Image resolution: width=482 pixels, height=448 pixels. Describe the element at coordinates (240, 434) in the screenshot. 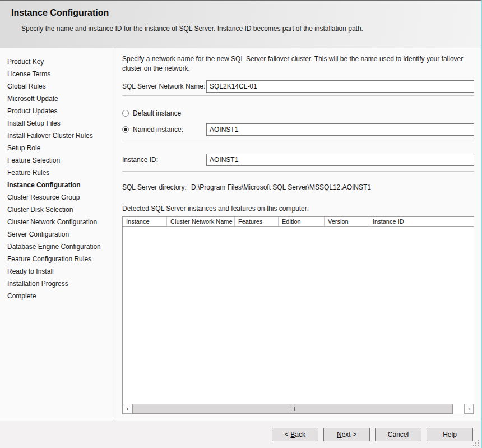

I see `wizard-footer: < Back Next > Cancel Help` at that location.